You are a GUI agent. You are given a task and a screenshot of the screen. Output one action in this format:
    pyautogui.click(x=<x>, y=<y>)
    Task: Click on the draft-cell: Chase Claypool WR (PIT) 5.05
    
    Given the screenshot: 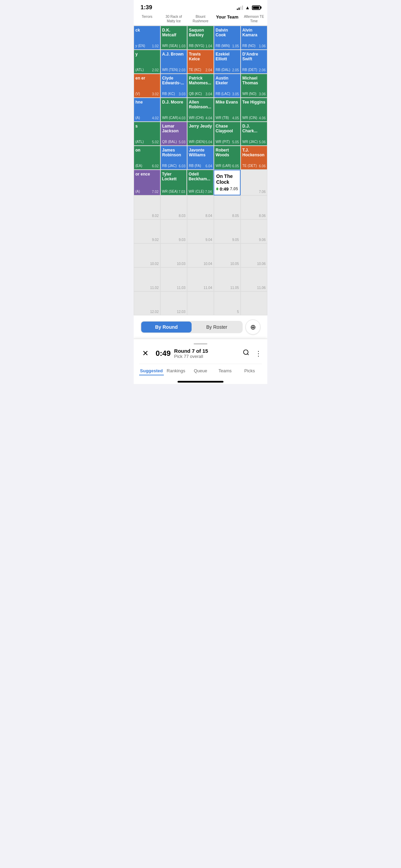 What is the action you would take?
    pyautogui.click(x=227, y=134)
    